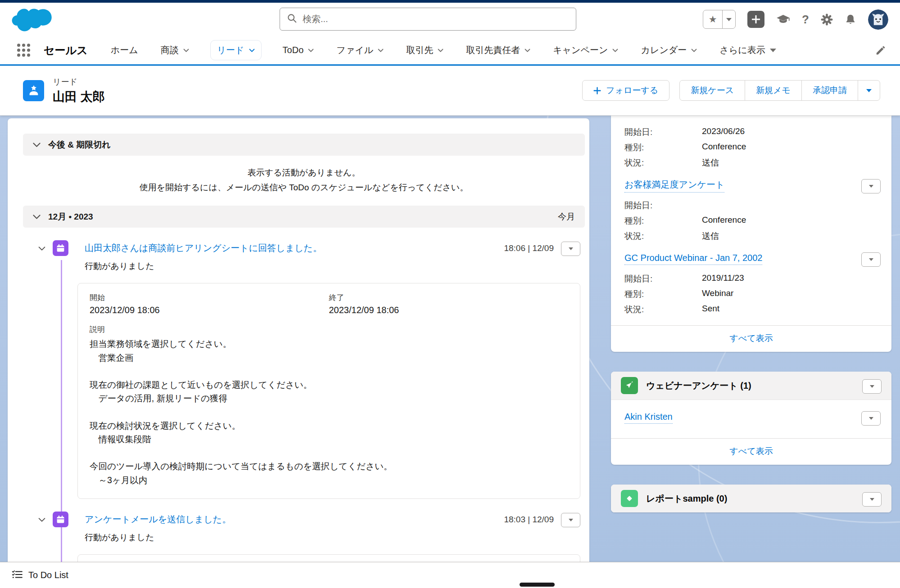 This screenshot has width=900, height=588. What do you see at coordinates (40, 575) in the screenshot?
I see `todo-list-utility-item: To Do List` at bounding box center [40, 575].